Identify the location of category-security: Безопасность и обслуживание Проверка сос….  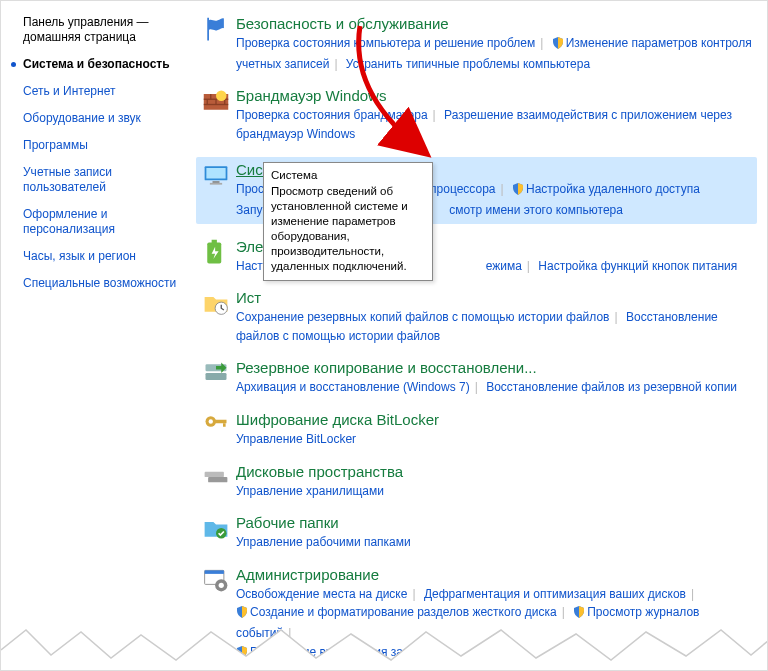
(480, 44).